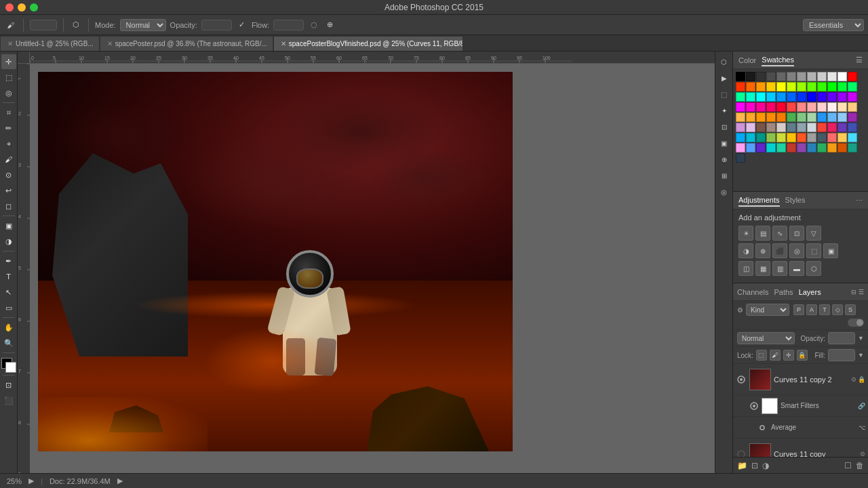 The width and height of the screenshot is (868, 488). Describe the element at coordinates (852, 138) in the screenshot. I see `swatch-48dbfb` at that location.